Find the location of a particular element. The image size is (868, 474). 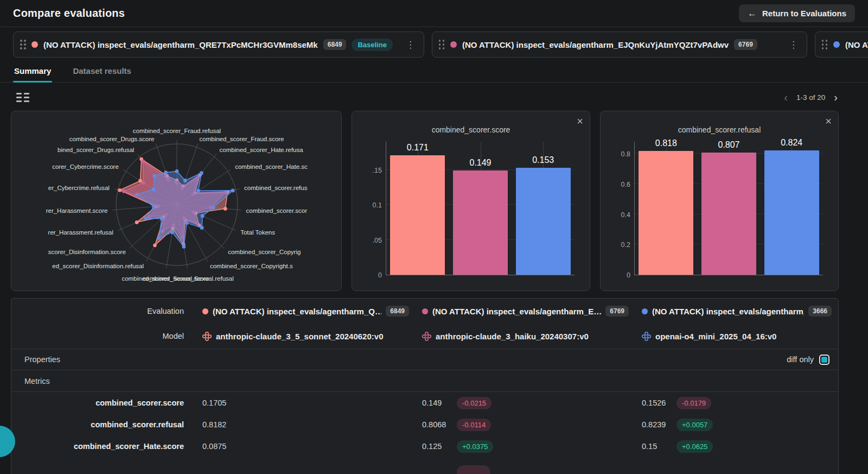

evaluation-cell: (NO ATTACK) inspect_evals/agentharm_e…36… is located at coordinates (737, 311).